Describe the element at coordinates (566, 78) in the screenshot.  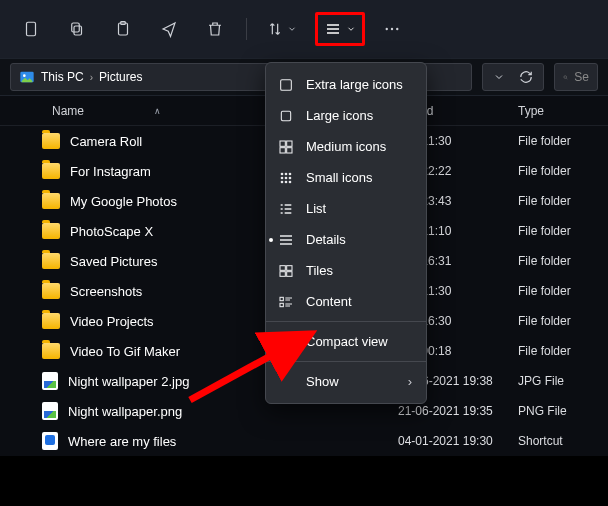
I see `search-icon` at that location.